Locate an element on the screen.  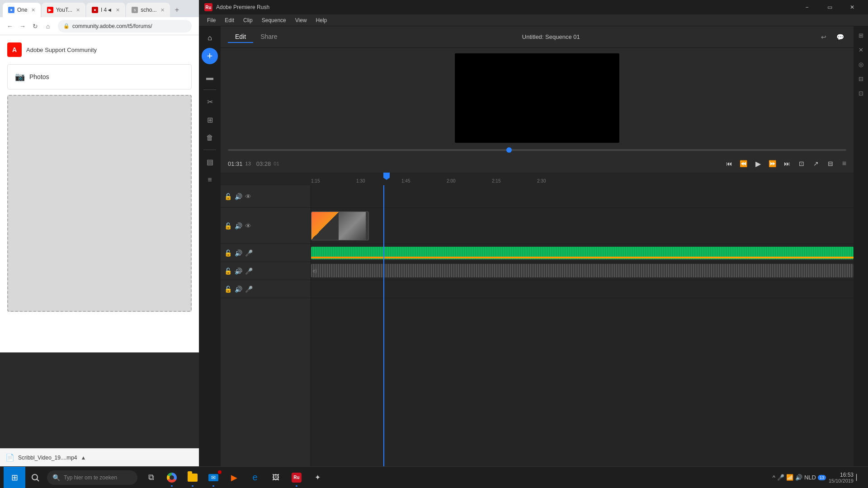
right-icon-1: ⊞ is located at coordinates (861, 35).